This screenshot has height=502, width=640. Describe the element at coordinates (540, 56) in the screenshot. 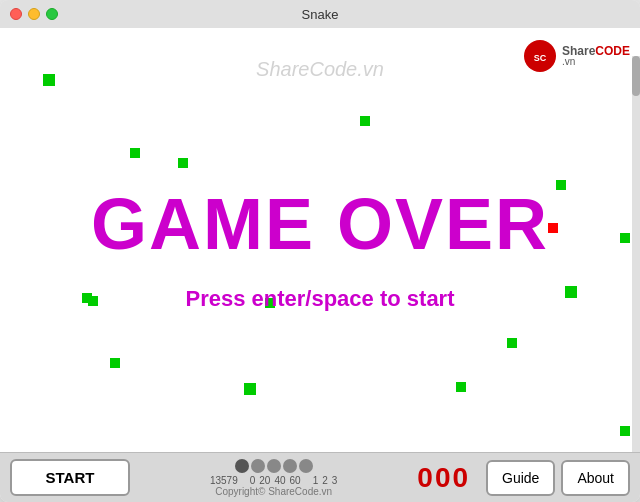

I see `logo-icon: SC` at that location.